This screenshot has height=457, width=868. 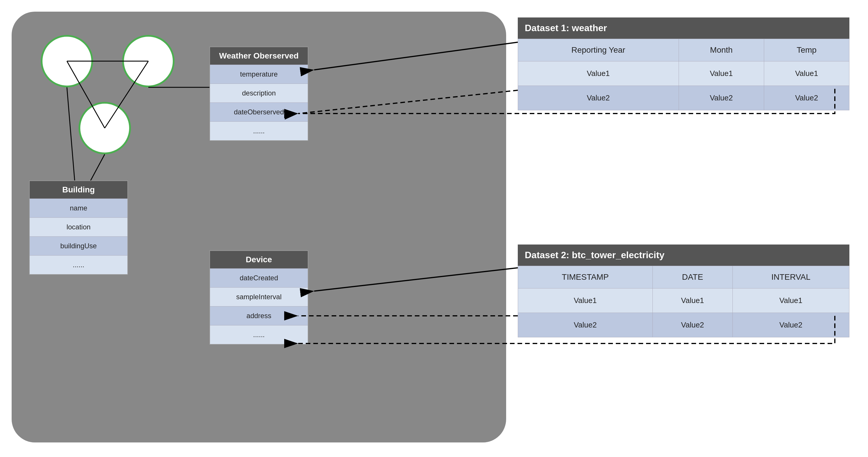 I want to click on dataset-2-header: Dataset 2: btc_tower_electricity, so click(x=684, y=255).